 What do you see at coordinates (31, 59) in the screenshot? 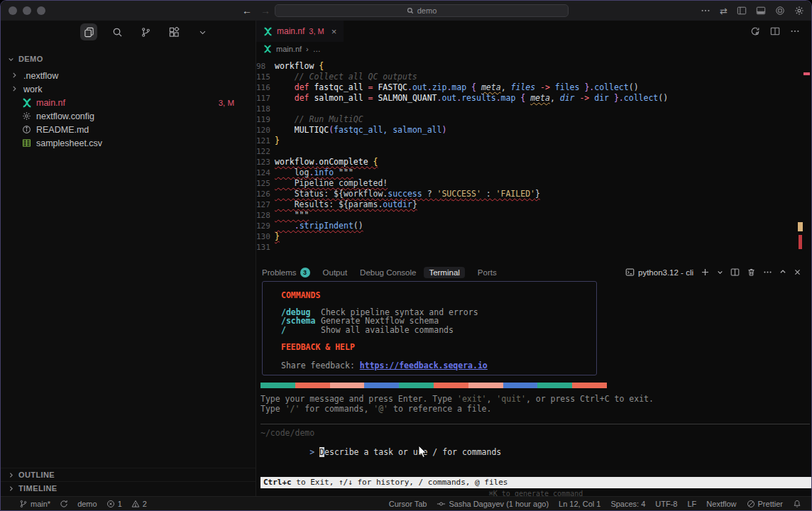
I see `section-label: DEMO` at bounding box center [31, 59].